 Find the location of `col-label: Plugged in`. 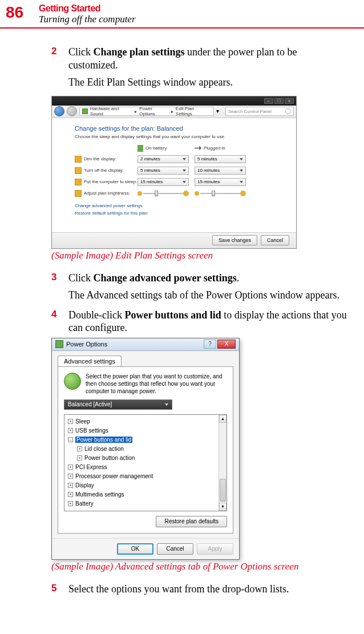

col-label: Plugged in is located at coordinates (215, 148).